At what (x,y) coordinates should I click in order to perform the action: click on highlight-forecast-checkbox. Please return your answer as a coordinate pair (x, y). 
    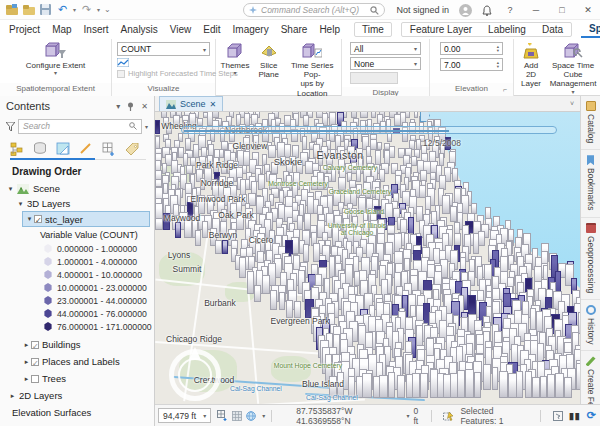
    Looking at the image, I should click on (121, 74).